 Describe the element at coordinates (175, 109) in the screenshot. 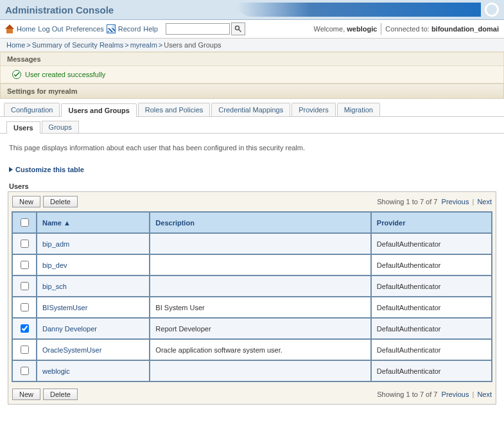

I see `tab-roles-and-policies: Roles and Policies` at that location.